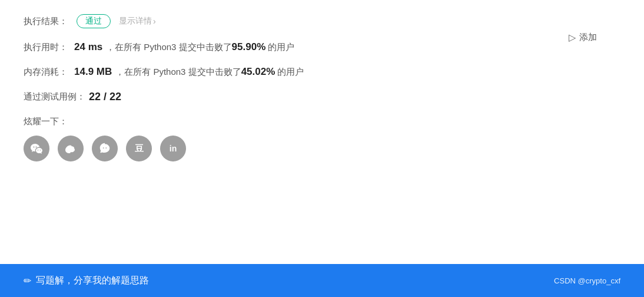 This screenshot has height=297, width=644. Describe the element at coordinates (281, 47) in the screenshot. I see `time-suffix-text: 的用户` at that location.